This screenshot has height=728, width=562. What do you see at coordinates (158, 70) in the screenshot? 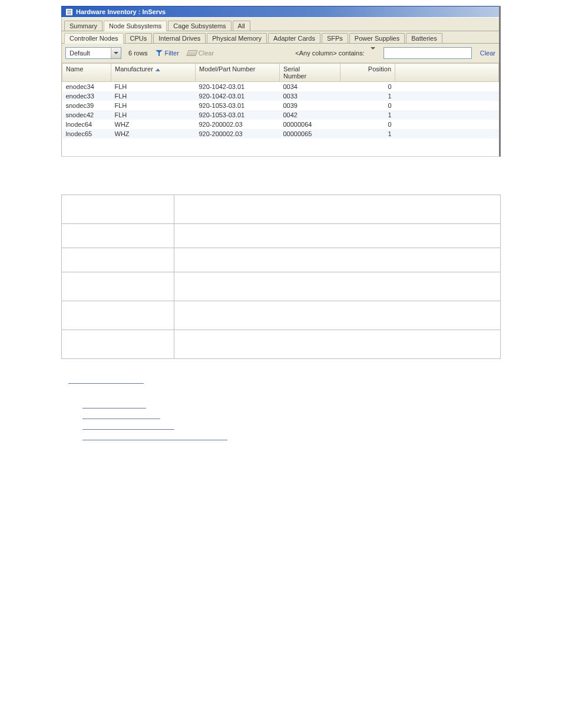
I see `sort-asc-icon` at bounding box center [158, 70].